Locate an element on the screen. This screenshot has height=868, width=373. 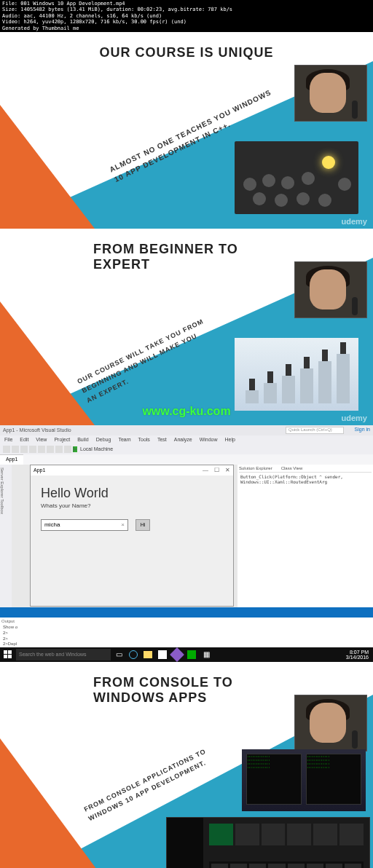
menu-file: File is located at coordinates (9, 440).